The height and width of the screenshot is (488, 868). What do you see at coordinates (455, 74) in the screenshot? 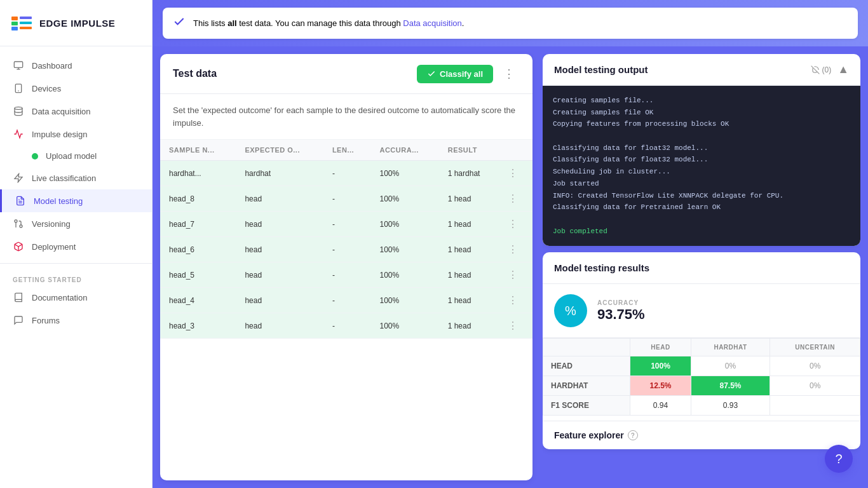
I see `classify-all-button: Classify all` at bounding box center [455, 74].